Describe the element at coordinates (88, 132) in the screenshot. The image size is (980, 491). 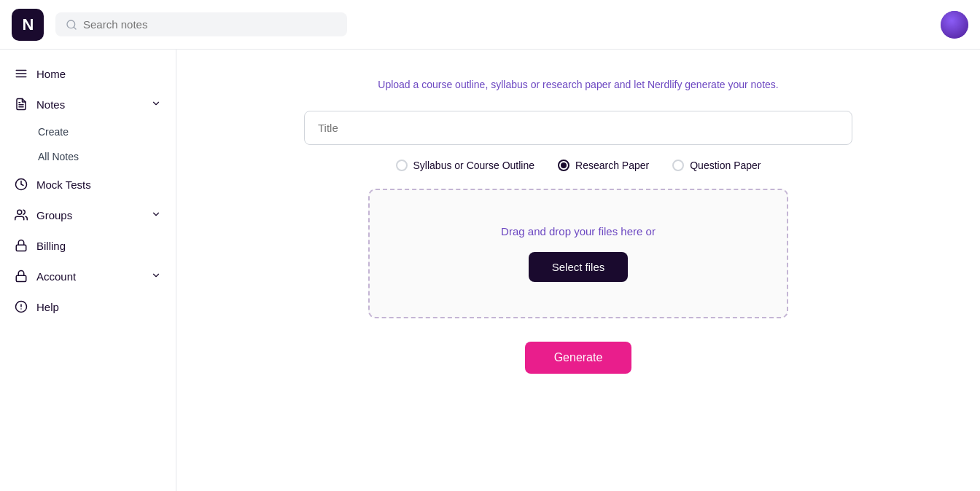
I see `sidebar-item-create: Create` at that location.